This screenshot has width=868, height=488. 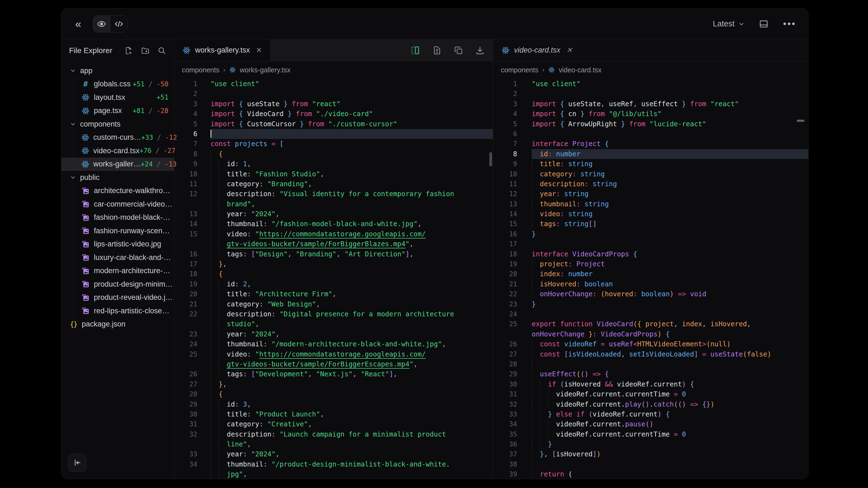 I want to click on code-line-9: 9 id: 1,, so click(x=334, y=164).